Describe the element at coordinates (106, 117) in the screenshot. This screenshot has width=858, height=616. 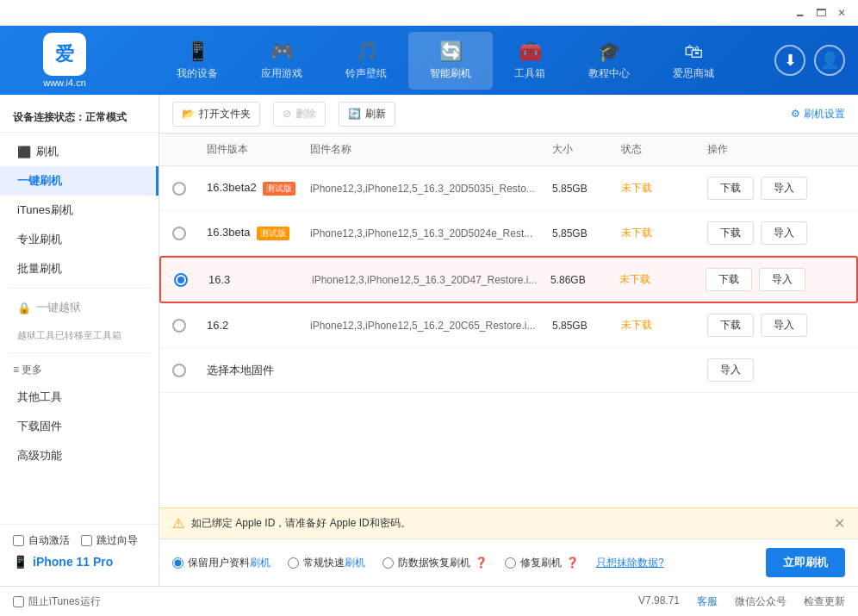
I see `status-value: 正常模式` at that location.